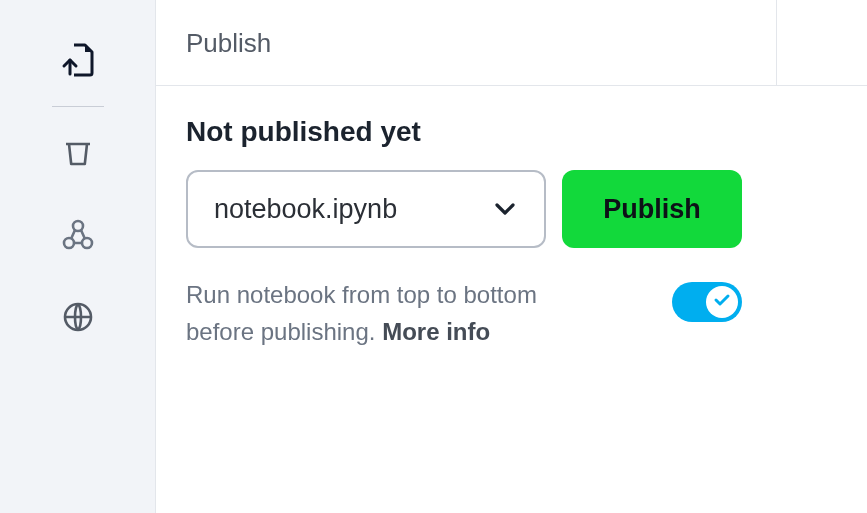 The image size is (867, 513). I want to click on publish-button: Publish, so click(652, 209).